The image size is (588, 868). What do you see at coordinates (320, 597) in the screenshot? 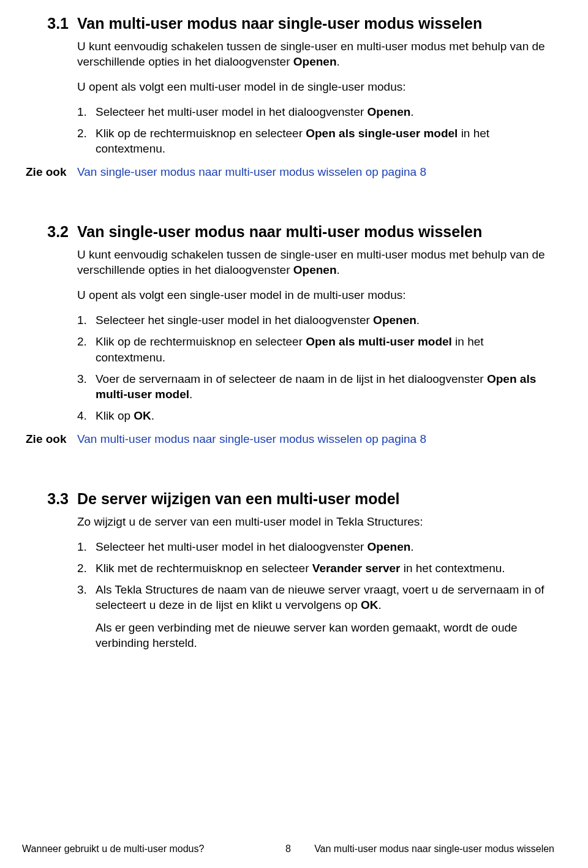
I see `list-text-main: Als Tekla Structures de naam van de nieu…` at bounding box center [320, 597].